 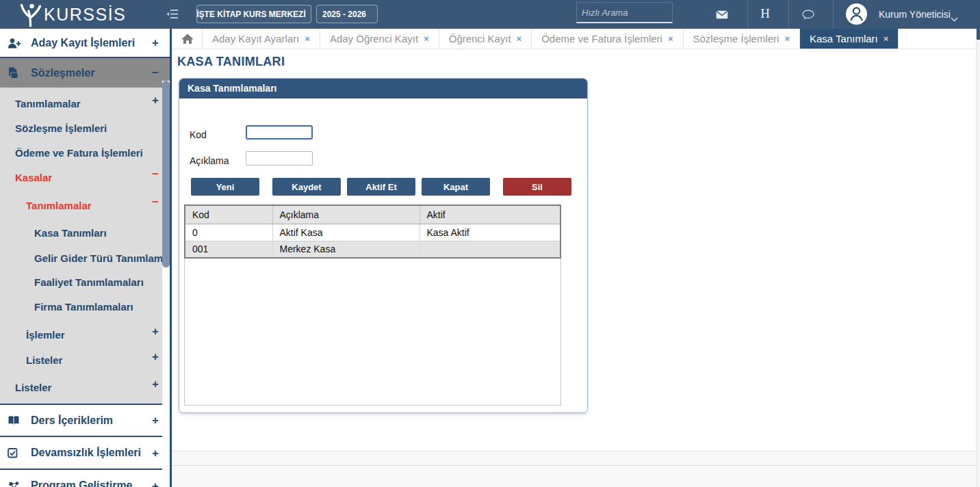 What do you see at coordinates (85, 360) in the screenshot?
I see `sidebar-item-listeler-inner: Listeler +` at bounding box center [85, 360].